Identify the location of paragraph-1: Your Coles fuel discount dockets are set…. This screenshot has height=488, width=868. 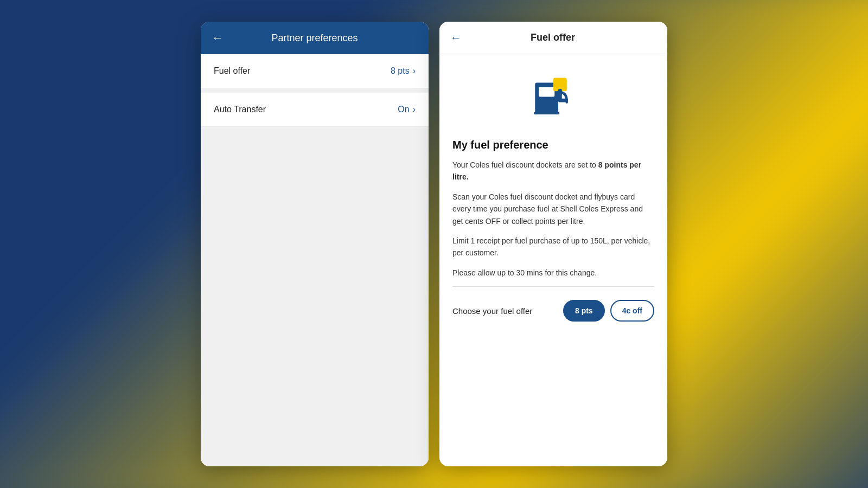
(553, 171).